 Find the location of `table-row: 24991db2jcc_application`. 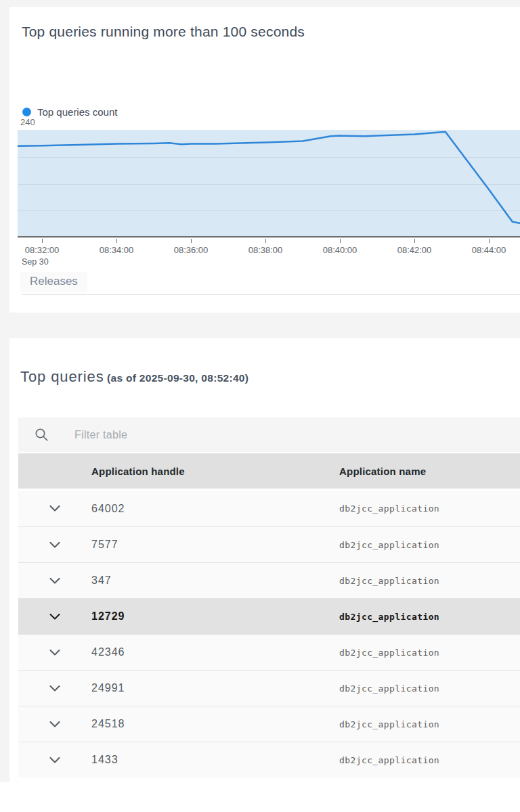

table-row: 24991db2jcc_application is located at coordinates (269, 687).